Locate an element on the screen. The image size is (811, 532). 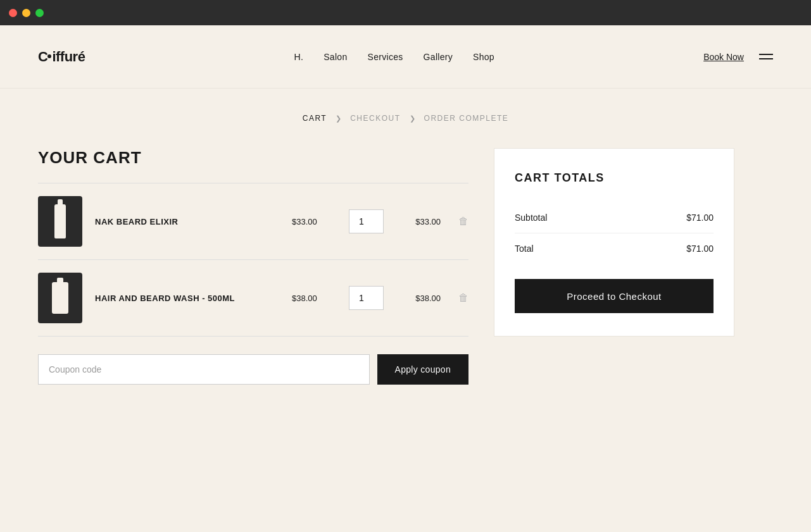
minimize-button is located at coordinates (27, 13).